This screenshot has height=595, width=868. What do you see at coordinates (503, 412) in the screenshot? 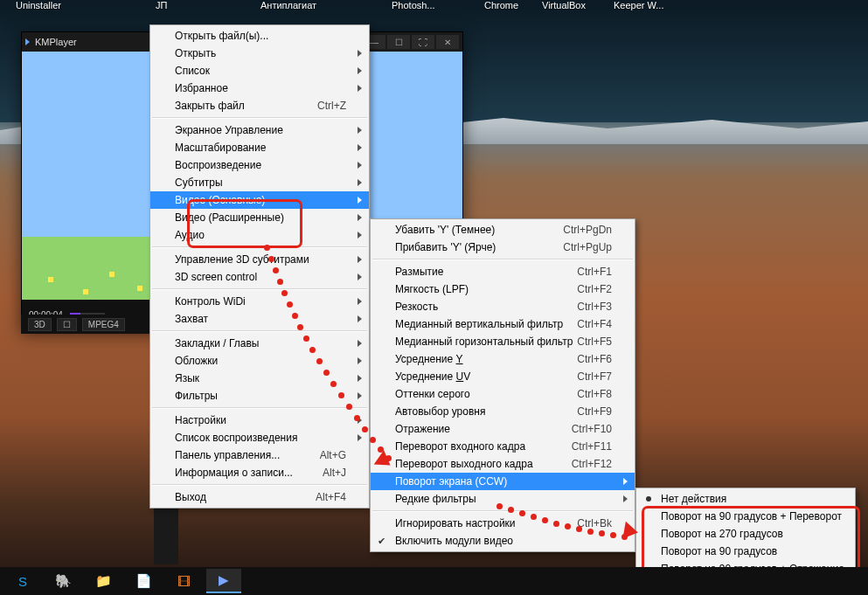
I see `menu-autolevel: Автовыбор уровняCtrl+F9` at bounding box center [503, 412].